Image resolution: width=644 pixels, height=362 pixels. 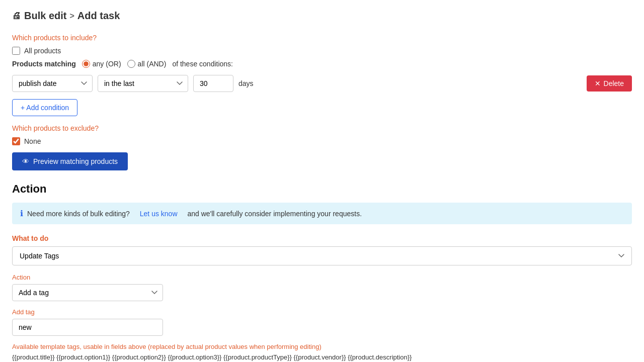 What do you see at coordinates (322, 189) in the screenshot?
I see `action-heading: Action` at bounding box center [322, 189].